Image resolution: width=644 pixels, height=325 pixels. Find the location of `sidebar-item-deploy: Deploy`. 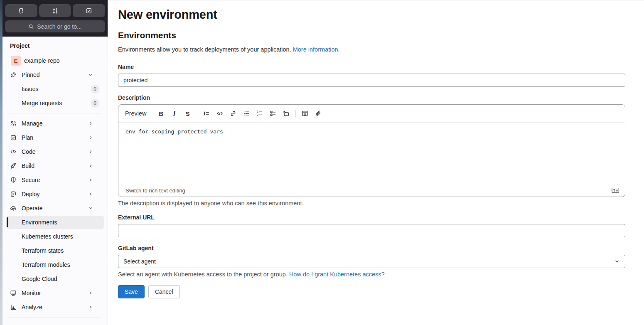

sidebar-item-deploy: Deploy is located at coordinates (55, 194).